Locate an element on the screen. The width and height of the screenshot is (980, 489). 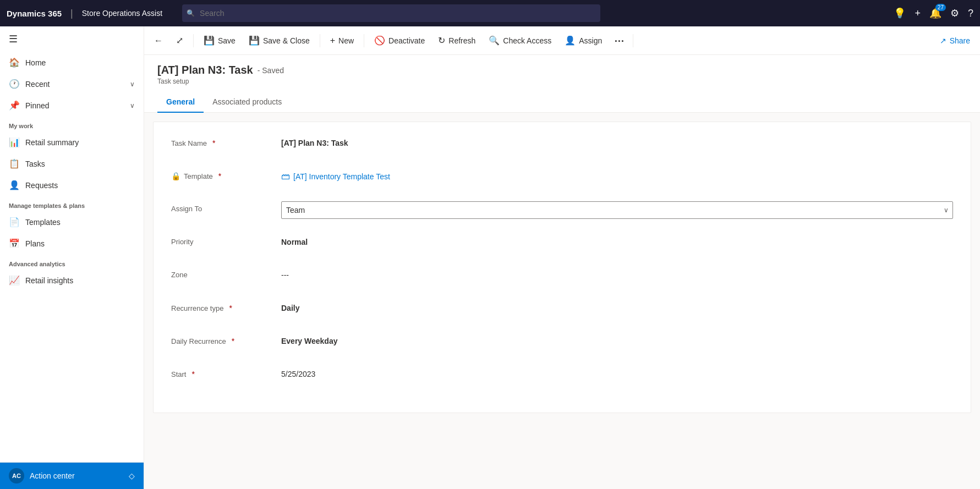
lightbulb-icon: 💡 is located at coordinates (900, 13).